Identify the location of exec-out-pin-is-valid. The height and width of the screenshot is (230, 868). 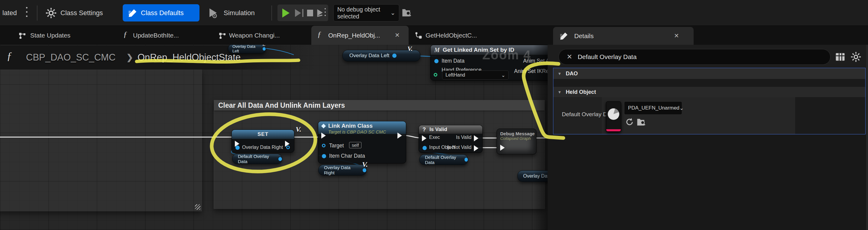
(476, 138).